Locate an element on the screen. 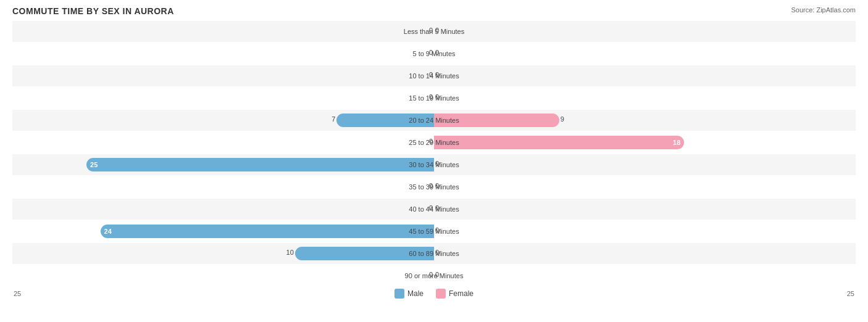 The height and width of the screenshot is (322, 868). bar-row: 0035 to 39 Minutes is located at coordinates (434, 187).